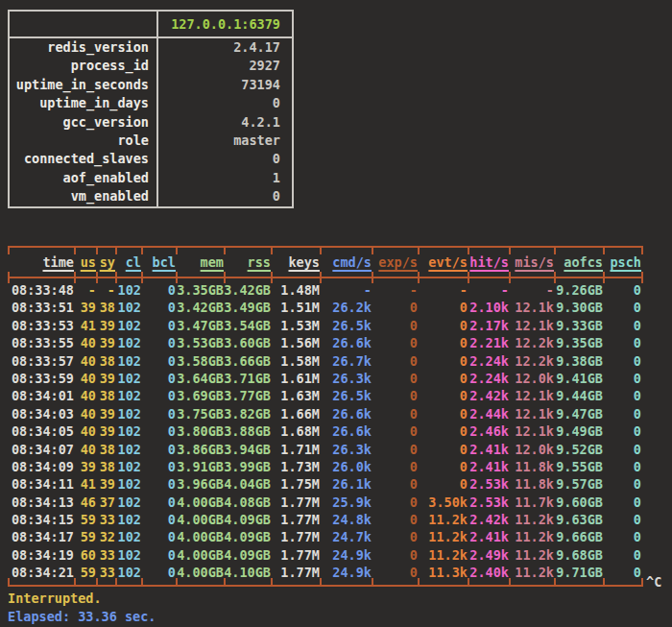 Image resolution: width=672 pixels, height=627 pixels. I want to click on cell-rss: 3.42GB, so click(248, 290).